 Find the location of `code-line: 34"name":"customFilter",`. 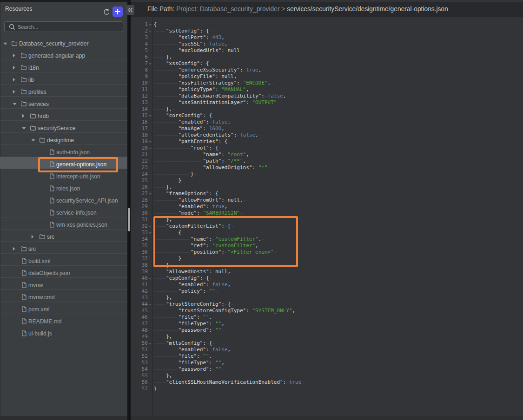

code-line: 34"name":"customFilter", is located at coordinates (327, 239).